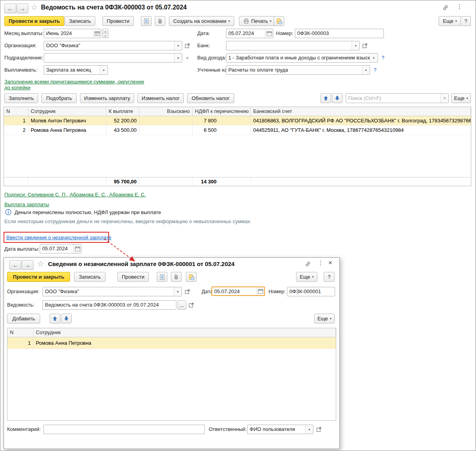 This screenshot has height=451, width=476. Describe the element at coordinates (326, 98) in the screenshot. I see `move-up-button` at that location.